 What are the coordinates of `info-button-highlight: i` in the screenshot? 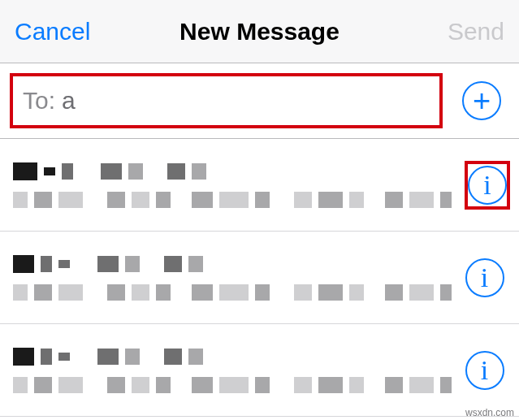 It's located at (487, 185).